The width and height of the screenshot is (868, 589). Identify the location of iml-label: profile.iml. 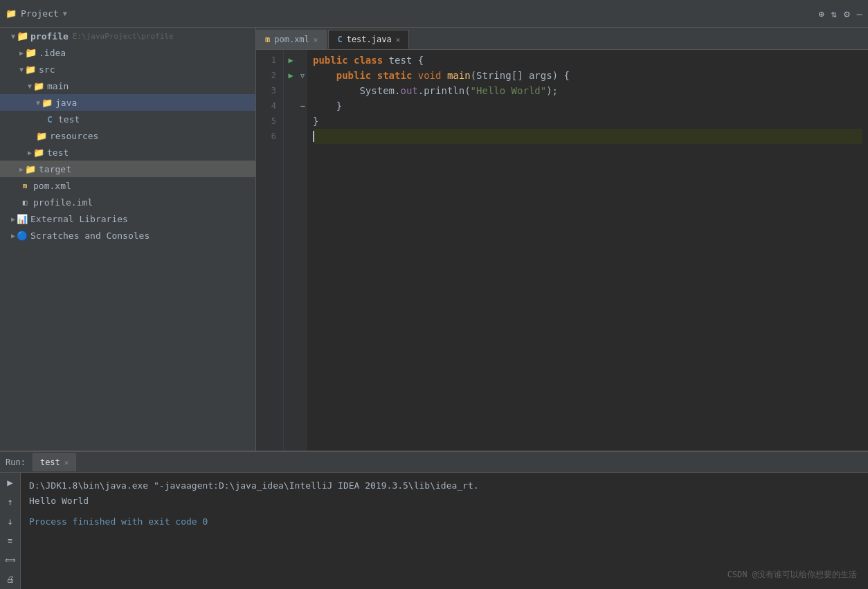
(63, 202).